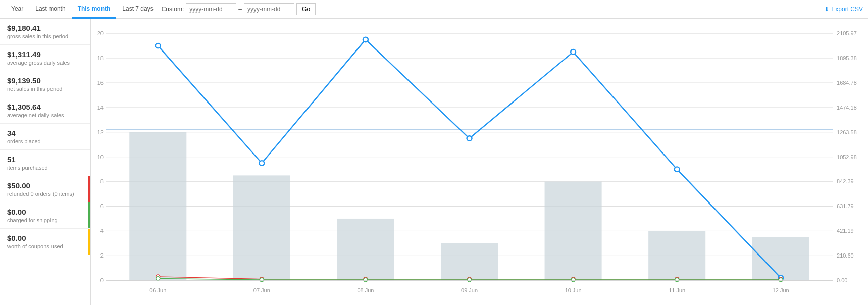  I want to click on svg-text: 20, so click(100, 33).